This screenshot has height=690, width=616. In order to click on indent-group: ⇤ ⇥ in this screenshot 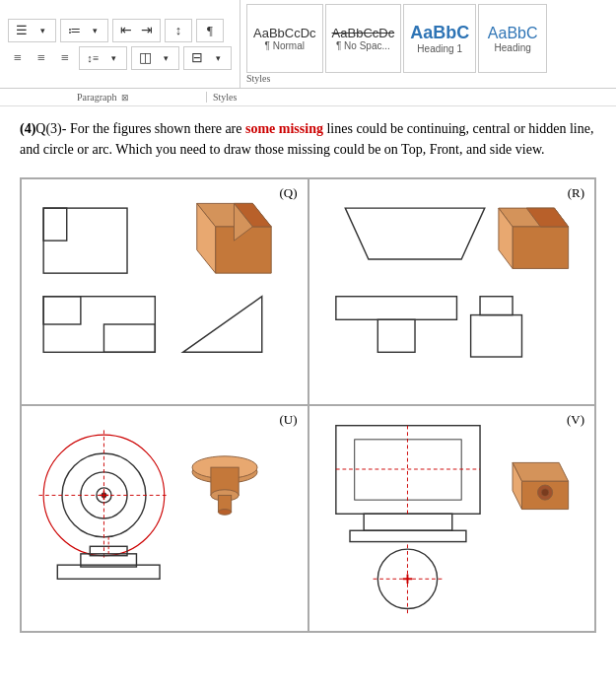, I will do `click(136, 31)`.